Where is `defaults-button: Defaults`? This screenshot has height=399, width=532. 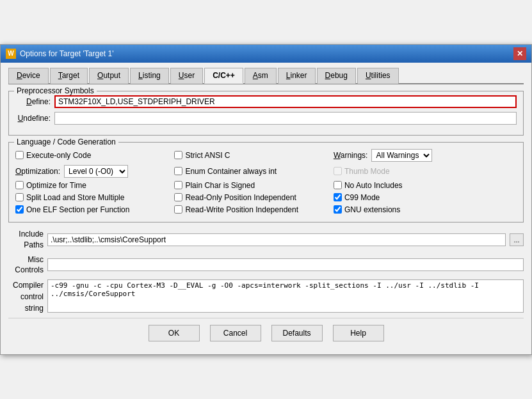
defaults-button: Defaults is located at coordinates (297, 333).